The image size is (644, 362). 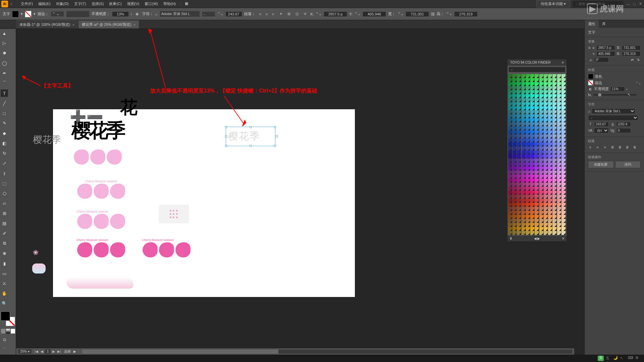 What do you see at coordinates (156, 14) in the screenshot?
I see `search-font-icon: ⌕` at bounding box center [156, 14].